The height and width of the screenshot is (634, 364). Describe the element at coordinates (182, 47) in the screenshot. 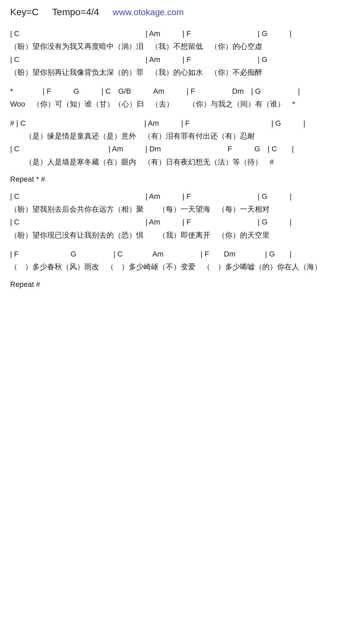

I see `lyric-line-1: （盼）望你没有为我又再度暗中（淌）泪 （我）不想留低 （你）的心空虚` at that location.